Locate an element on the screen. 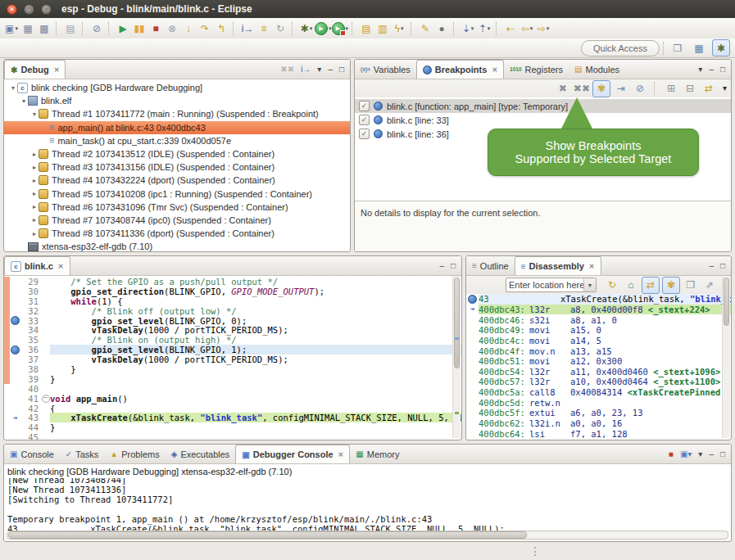 The width and height of the screenshot is (735, 560). last-edit-location-icon: ⇠ is located at coordinates (510, 28).